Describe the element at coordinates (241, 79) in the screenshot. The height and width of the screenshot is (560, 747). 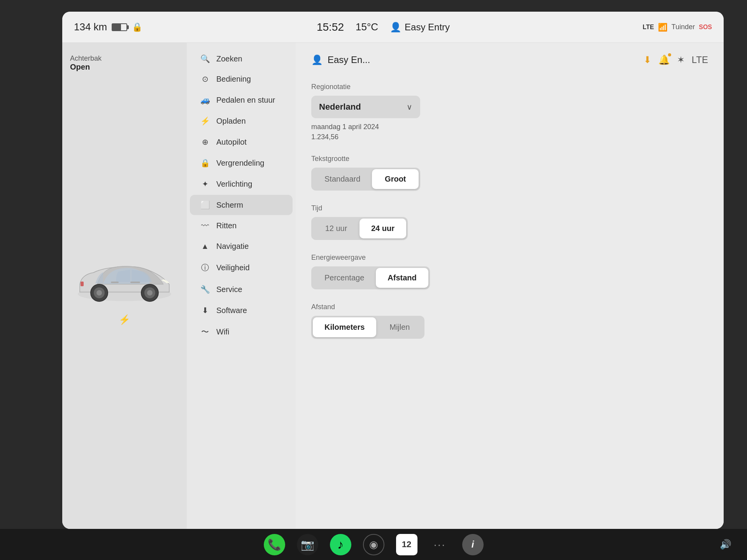
I see `sidebar-item-bediening: ⊙ Bediening` at that location.